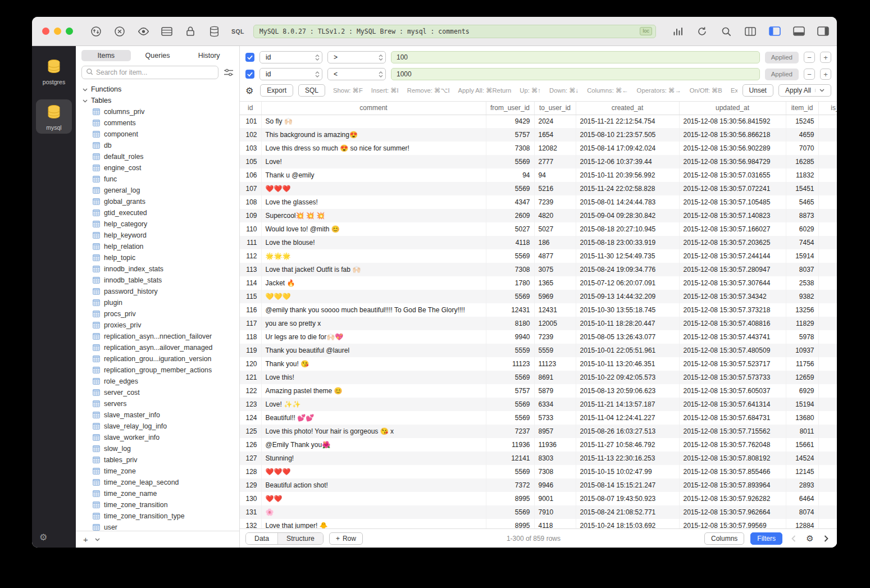 This screenshot has height=588, width=870. I want to click on cell-created-at: 2015-08-14 15:15:21.247, so click(627, 485).